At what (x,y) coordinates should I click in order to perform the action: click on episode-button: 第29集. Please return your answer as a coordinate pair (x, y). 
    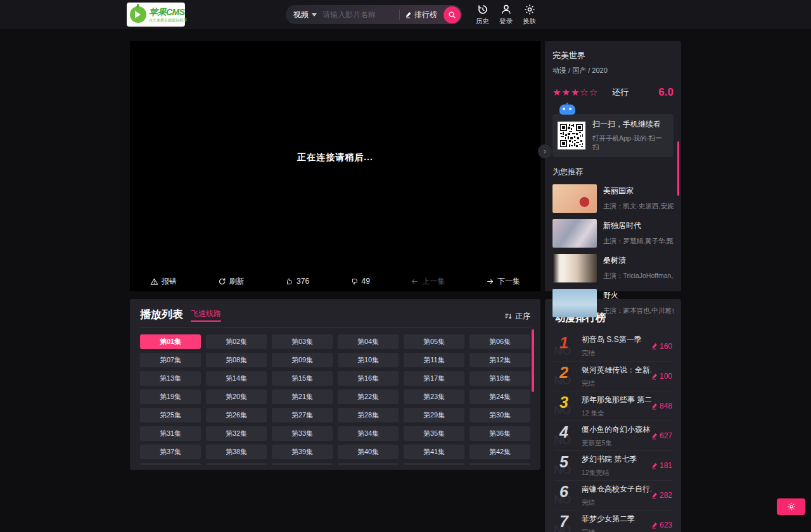
    Looking at the image, I should click on (434, 415).